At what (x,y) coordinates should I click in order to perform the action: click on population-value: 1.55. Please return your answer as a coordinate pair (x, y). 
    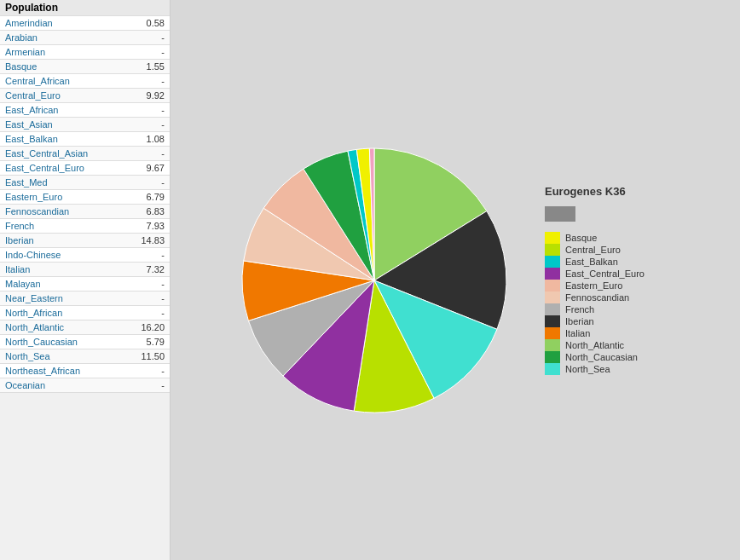
    Looking at the image, I should click on (147, 66).